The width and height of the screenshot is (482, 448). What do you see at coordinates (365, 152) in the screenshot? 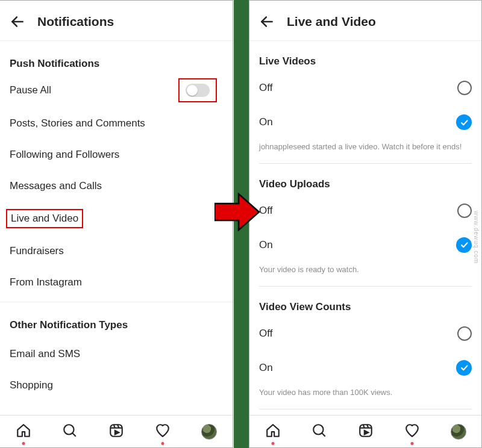
I see `hint-live: johnappleseed started a live video. Watc…` at bounding box center [365, 152].